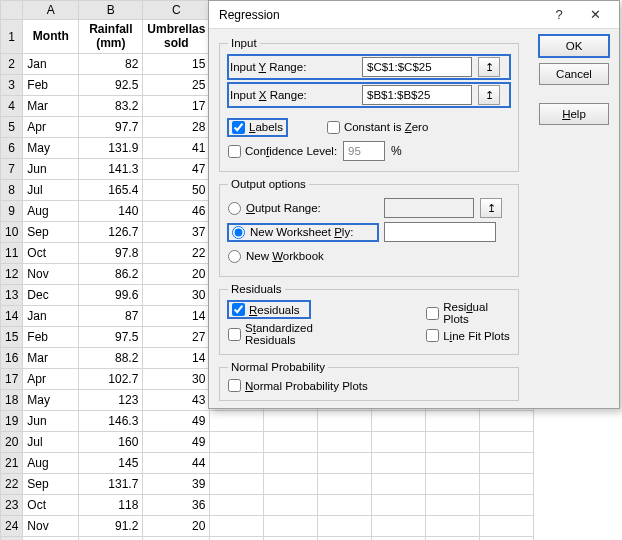  I want to click on cell-B7: 141.3, so click(111, 170).